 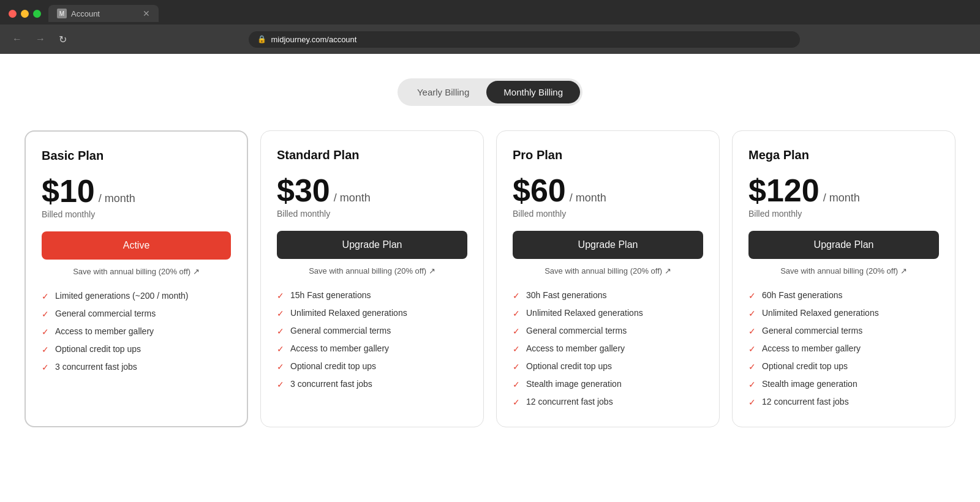 What do you see at coordinates (12, 13) in the screenshot?
I see `close-button` at bounding box center [12, 13].